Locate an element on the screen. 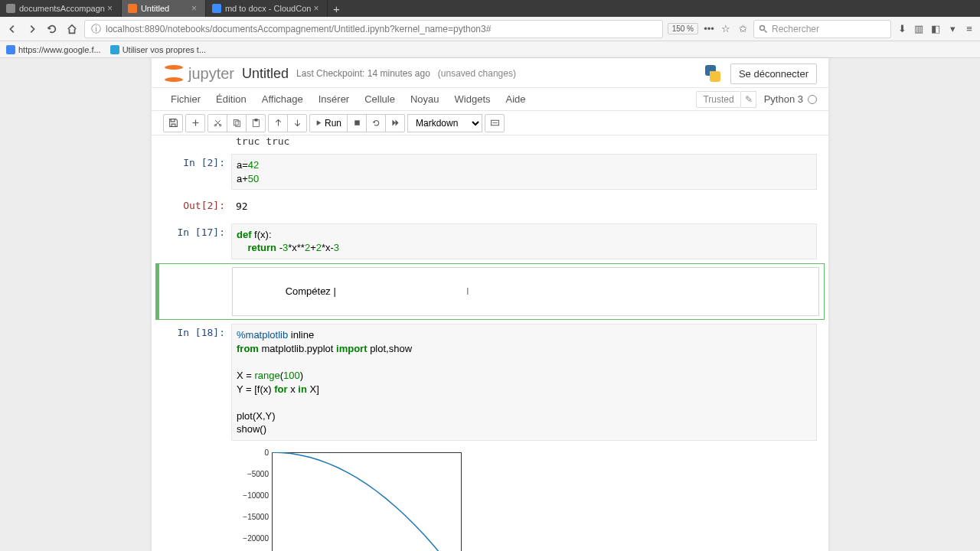 This screenshot has width=980, height=551. back-button is located at coordinates (12, 29).